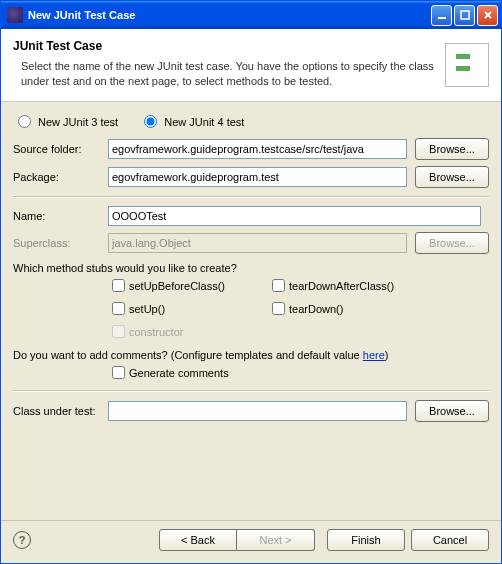 The image size is (502, 564). What do you see at coordinates (188, 286) in the screenshot?
I see `setupbeforeclass-checkbox-label: setUpBeforeClass()` at bounding box center [188, 286].